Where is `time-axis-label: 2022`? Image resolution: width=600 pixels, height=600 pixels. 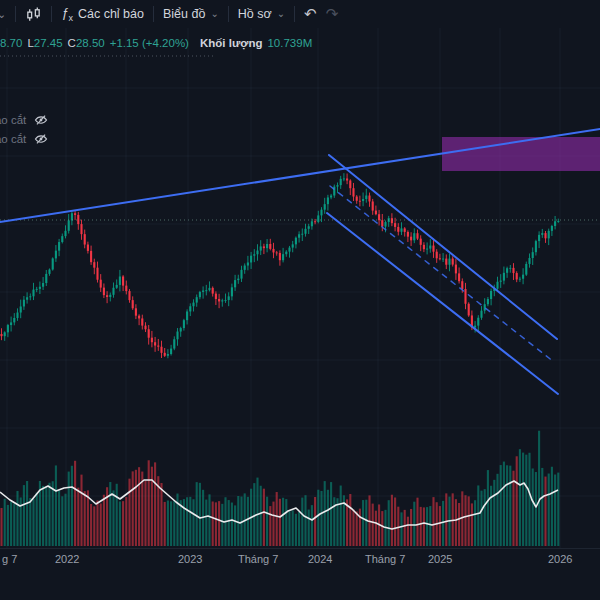
time-axis-label: 2022 is located at coordinates (67, 559).